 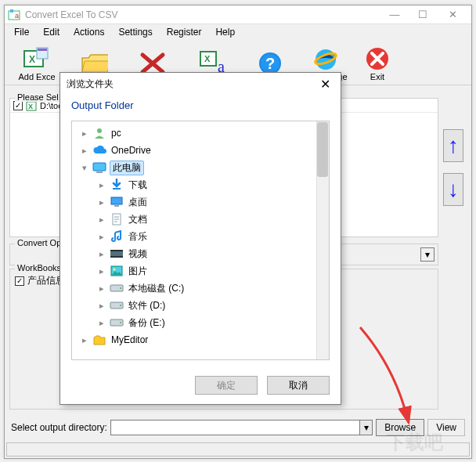 I want to click on tree-item: ▸pc, so click(x=200, y=133).